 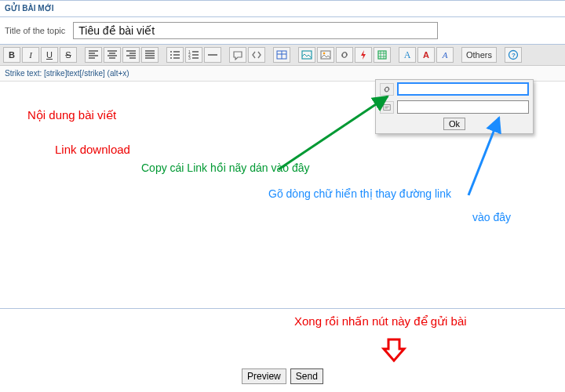 What do you see at coordinates (479, 55) in the screenshot?
I see `others-button: Others` at bounding box center [479, 55].